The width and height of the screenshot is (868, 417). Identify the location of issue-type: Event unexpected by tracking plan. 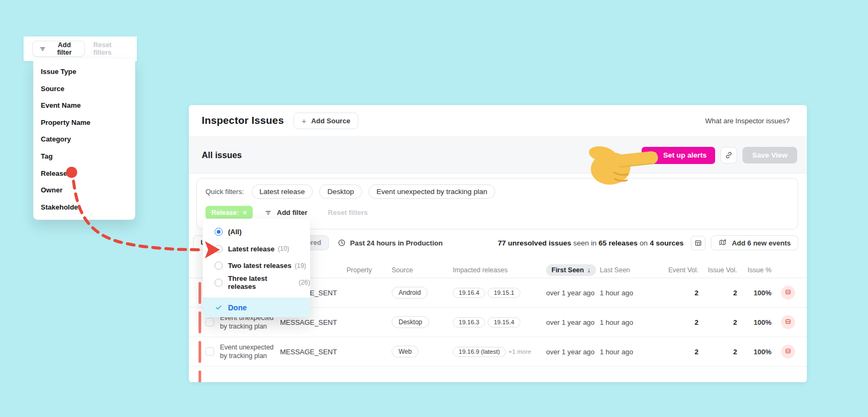
(250, 352).